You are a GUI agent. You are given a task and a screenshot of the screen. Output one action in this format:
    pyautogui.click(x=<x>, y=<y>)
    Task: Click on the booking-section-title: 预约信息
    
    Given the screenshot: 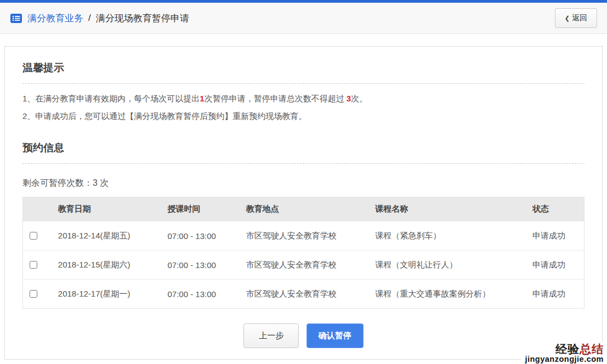 What is the action you would take?
    pyautogui.click(x=304, y=152)
    